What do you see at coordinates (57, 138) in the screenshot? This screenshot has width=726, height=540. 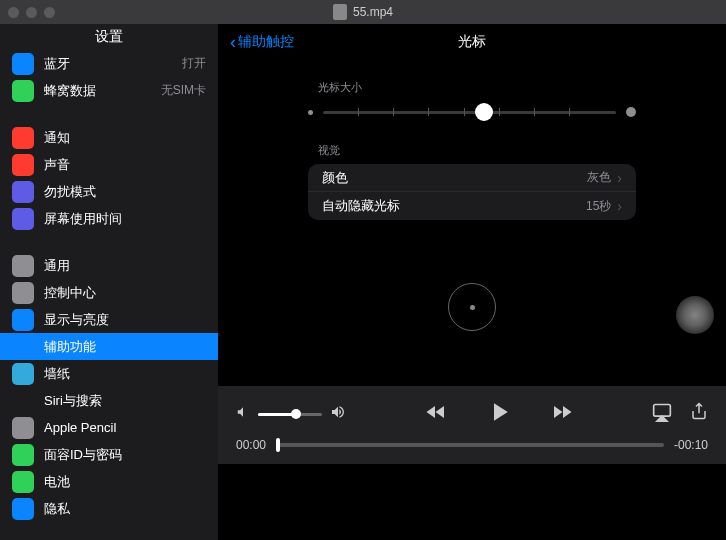 I see `sidebar-item-label: 通知` at bounding box center [57, 138].